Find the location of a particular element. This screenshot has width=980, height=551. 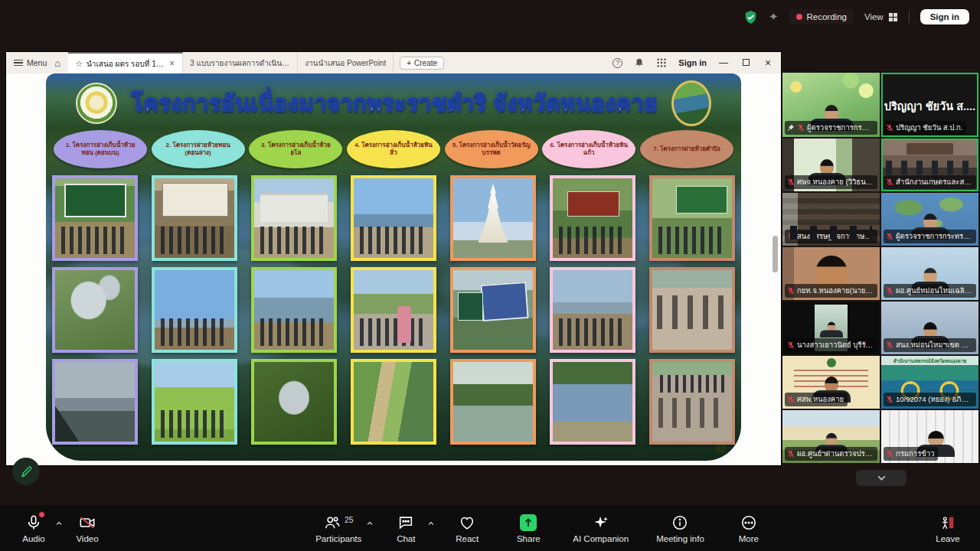

pdf-tab-1: ☆นำเสนอ ผตร รอบที่ 1 V2.pdf× is located at coordinates (126, 63).